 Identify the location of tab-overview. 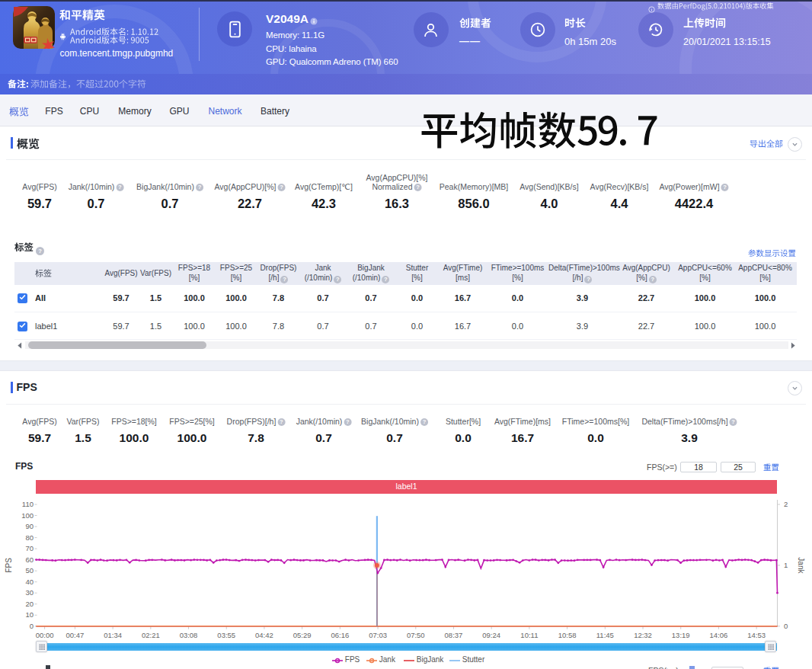
(19, 112).